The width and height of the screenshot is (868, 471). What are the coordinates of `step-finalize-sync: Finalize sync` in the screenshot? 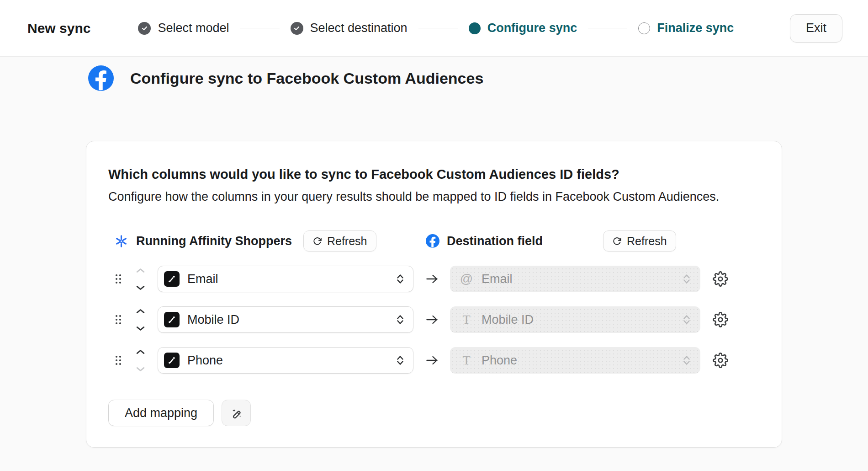 It's located at (686, 28).